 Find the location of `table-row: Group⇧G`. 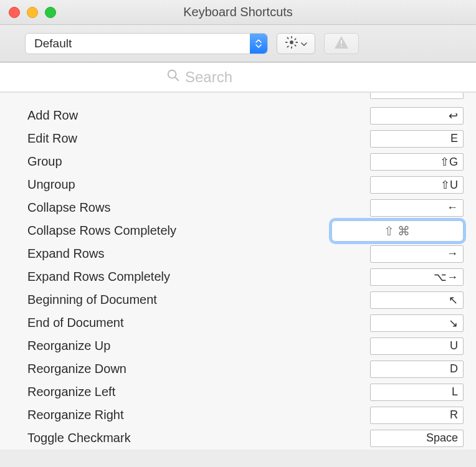

table-row: Group⇧G is located at coordinates (238, 162).